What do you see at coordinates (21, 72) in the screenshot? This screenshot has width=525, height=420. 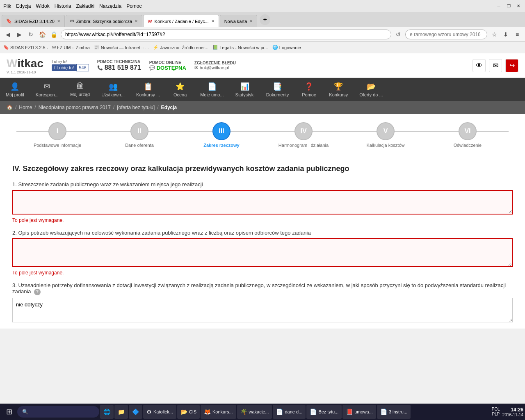 I see `logo-version: V. 1.1 2016-11-10` at bounding box center [21, 72].